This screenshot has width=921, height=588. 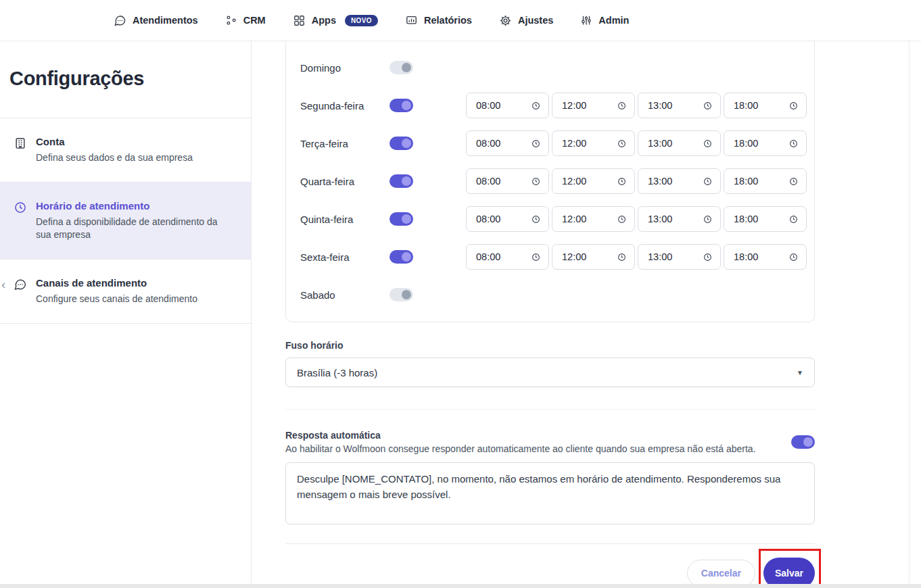 What do you see at coordinates (324, 20) in the screenshot?
I see `nav-label: Apps` at bounding box center [324, 20].